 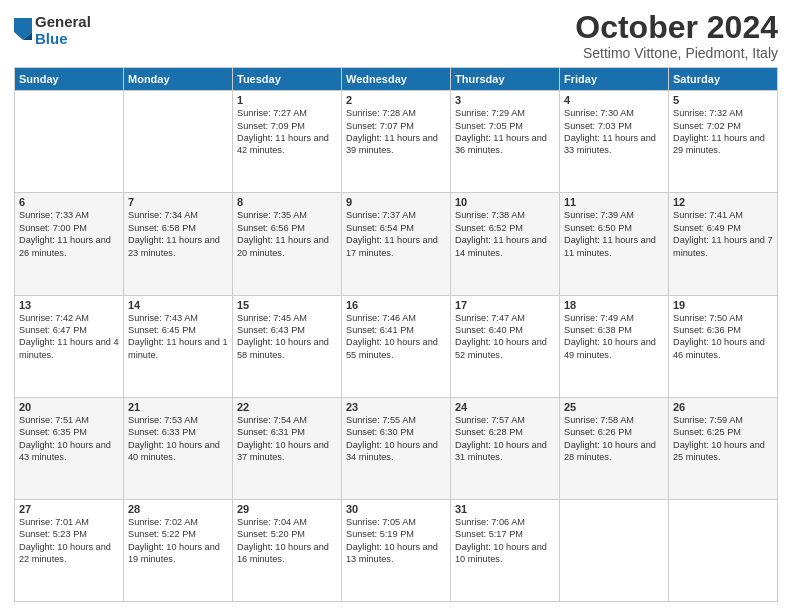 What do you see at coordinates (162, 534) in the screenshot?
I see `sunset-text: Sunset: 5:22 PM` at bounding box center [162, 534].